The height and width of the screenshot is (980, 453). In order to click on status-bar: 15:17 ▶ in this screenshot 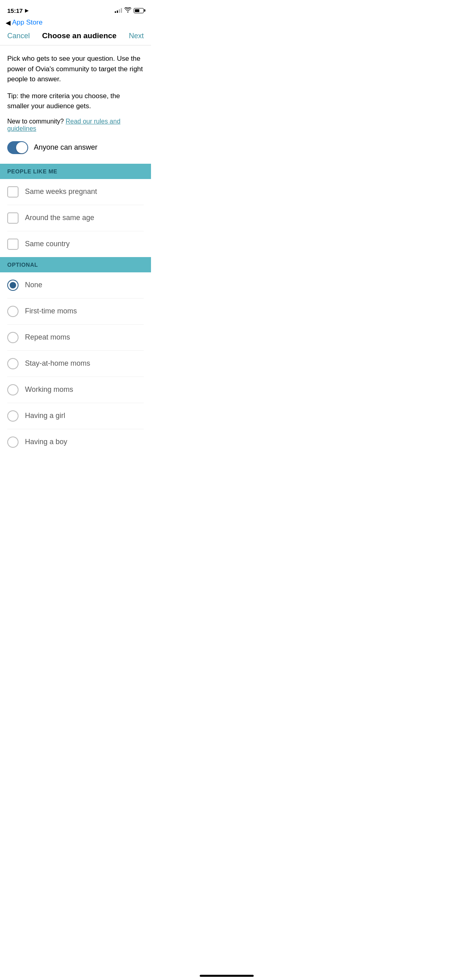, I will do `click(76, 9)`.